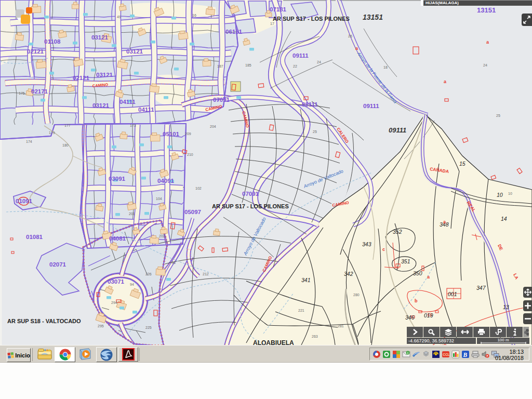  What do you see at coordinates (234, 32) in the screenshot?
I see `svg-text: 06131` at bounding box center [234, 32].